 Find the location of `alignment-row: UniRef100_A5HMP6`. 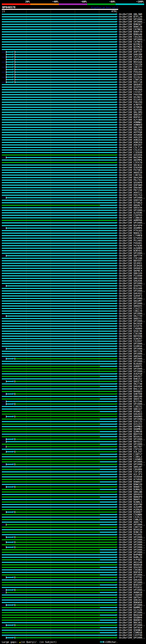

alignment-row: UniRef100_A5HMP6 is located at coordinates (73, 228).